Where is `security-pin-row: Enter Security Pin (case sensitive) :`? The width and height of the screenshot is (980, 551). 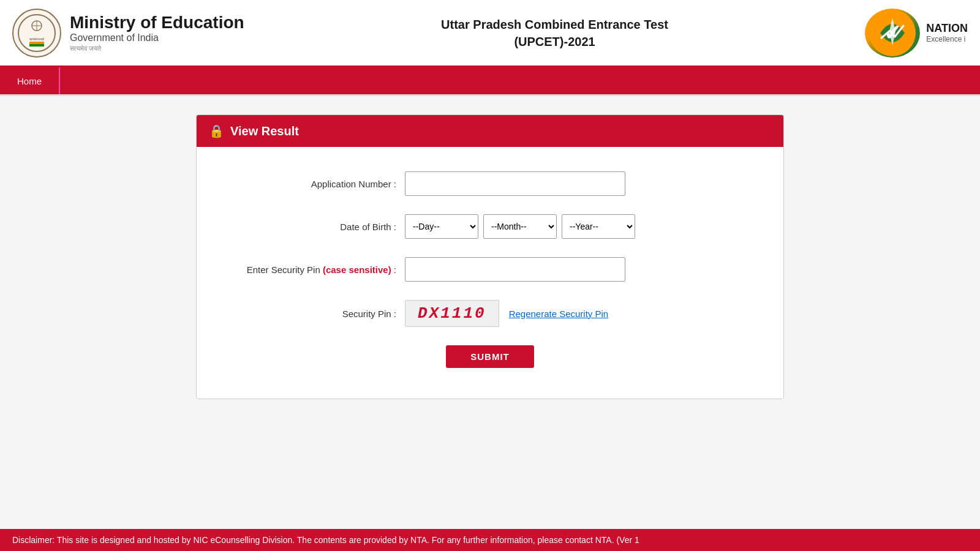 security-pin-row: Enter Security Pin (case sensitive) : is located at coordinates (490, 269).